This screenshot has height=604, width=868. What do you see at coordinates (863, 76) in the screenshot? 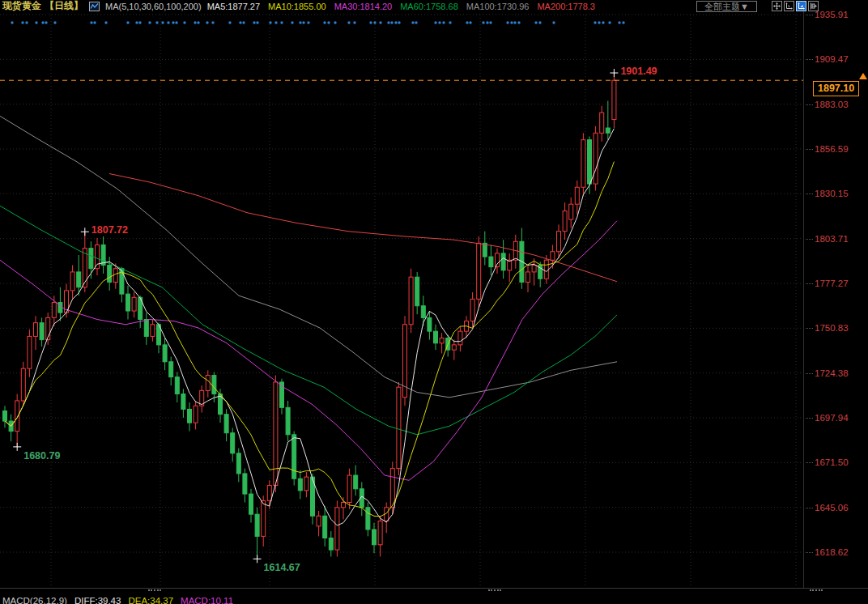
I see `price-up-arrow-icon` at bounding box center [863, 76].